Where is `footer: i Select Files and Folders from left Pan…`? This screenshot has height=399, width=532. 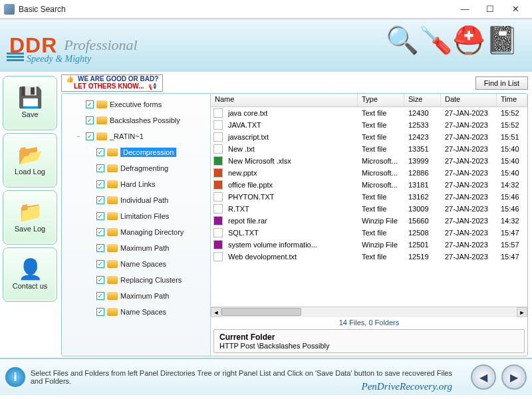 footer: i Select Files and Folders from left Pan… is located at coordinates (266, 376).